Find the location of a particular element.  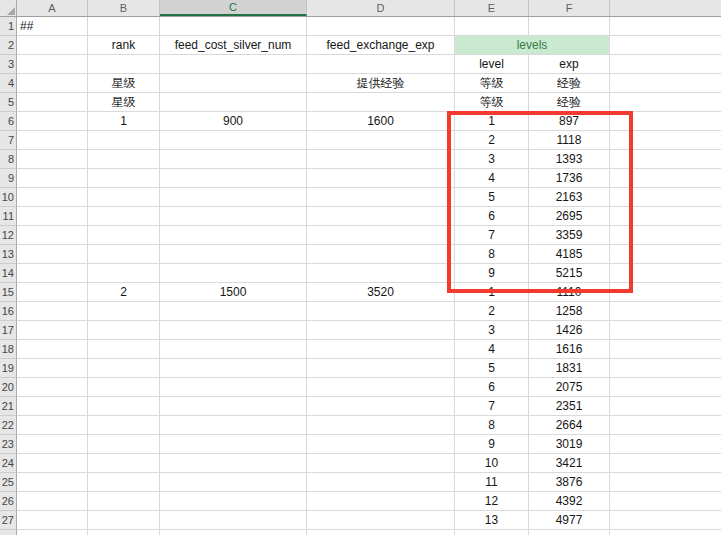

cell-A16 is located at coordinates (52, 312).